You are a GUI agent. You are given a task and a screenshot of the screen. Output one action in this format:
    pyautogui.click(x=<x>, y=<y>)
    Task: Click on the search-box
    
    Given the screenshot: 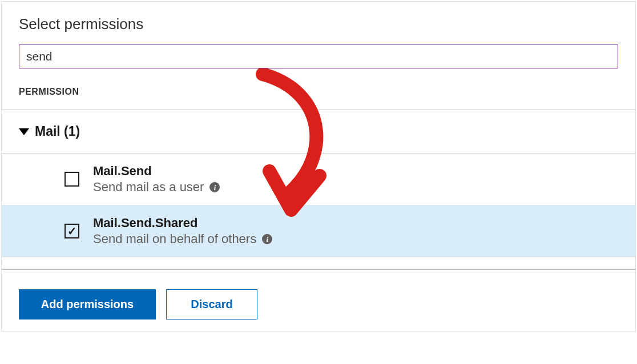 What is the action you would take?
    pyautogui.click(x=318, y=56)
    